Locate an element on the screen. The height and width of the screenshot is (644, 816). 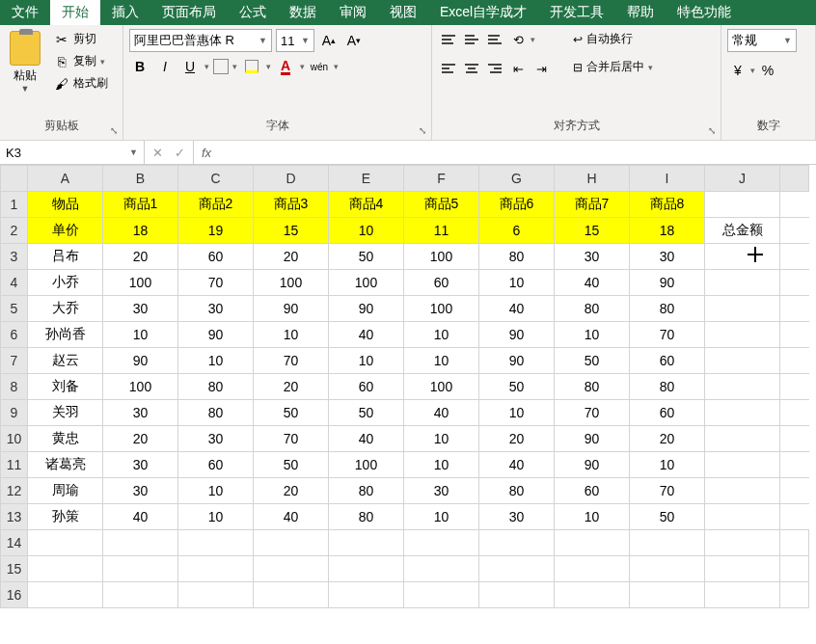
cell-E9: 50 is located at coordinates (367, 413).